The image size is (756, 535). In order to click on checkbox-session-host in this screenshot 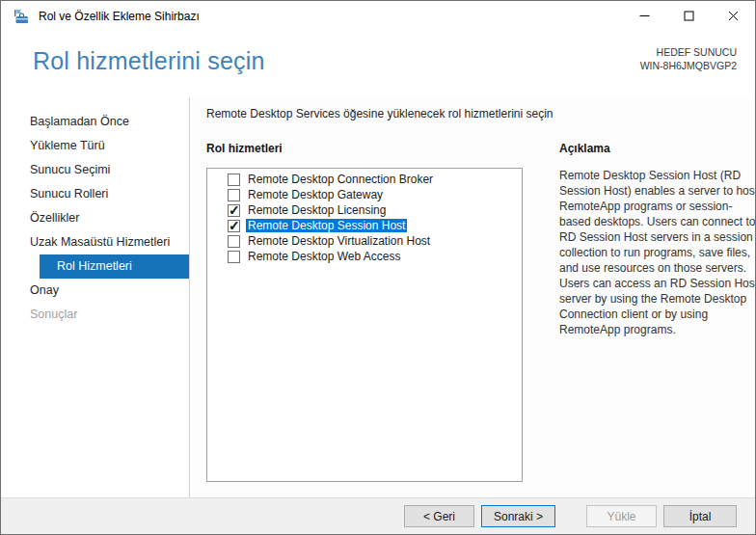, I will do `click(233, 226)`.